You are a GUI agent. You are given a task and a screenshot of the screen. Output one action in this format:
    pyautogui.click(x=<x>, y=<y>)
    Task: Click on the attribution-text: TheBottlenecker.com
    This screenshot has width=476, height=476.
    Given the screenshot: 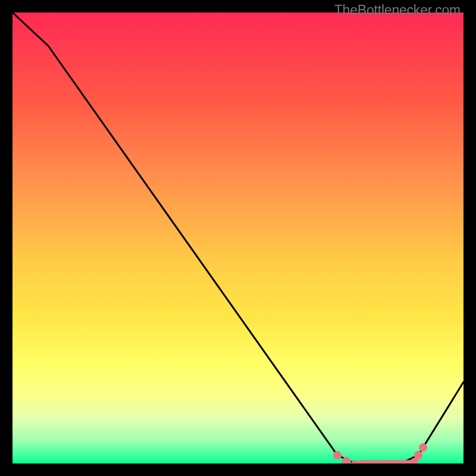 What is the action you would take?
    pyautogui.click(x=397, y=11)
    